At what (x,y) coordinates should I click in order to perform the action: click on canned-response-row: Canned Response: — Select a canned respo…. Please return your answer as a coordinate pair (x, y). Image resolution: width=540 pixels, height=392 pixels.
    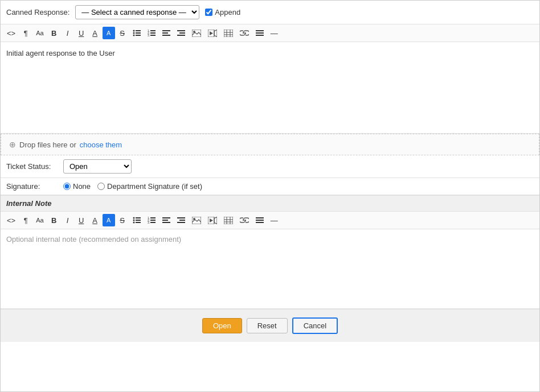
    Looking at the image, I should click on (270, 13).